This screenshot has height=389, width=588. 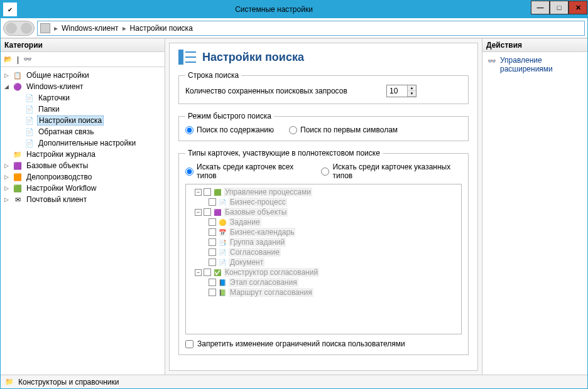 I want to click on tree-node-doflow: ▷ 🟧 Делопроизводство, so click(x=83, y=177).